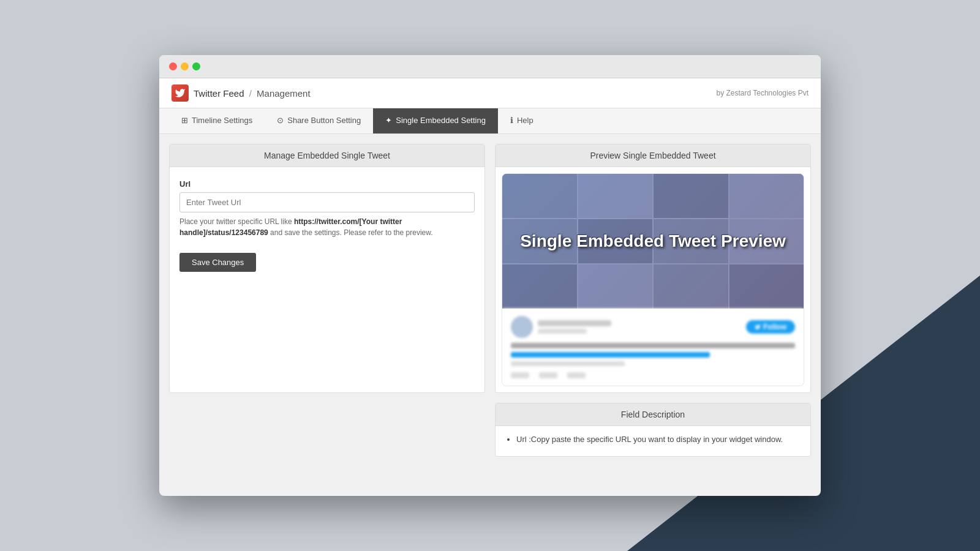  What do you see at coordinates (653, 280) in the screenshot?
I see `tweet-preview-card: Single Embedded Tweet Preview` at bounding box center [653, 280].